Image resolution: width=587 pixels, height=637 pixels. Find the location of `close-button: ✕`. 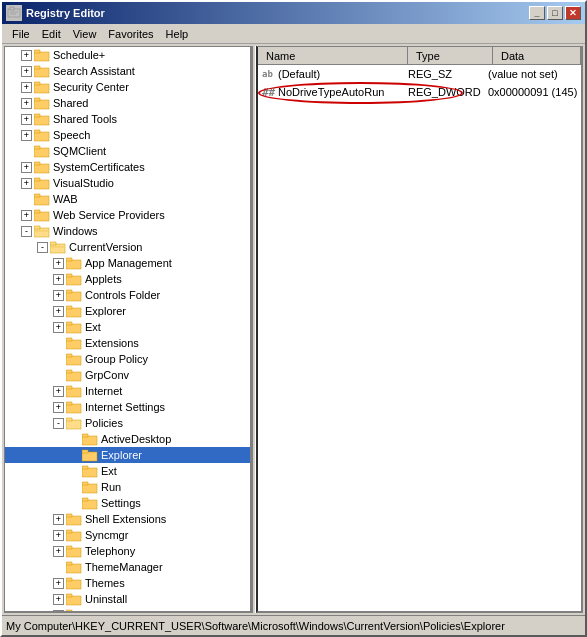

close-button: ✕ is located at coordinates (573, 13).